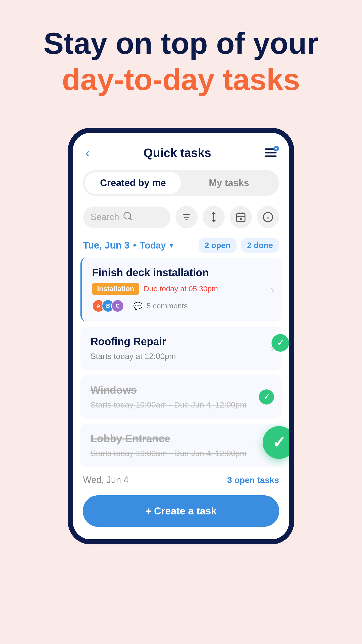 The width and height of the screenshot is (362, 644). I want to click on tab-created-by-me: Created by me, so click(133, 183).